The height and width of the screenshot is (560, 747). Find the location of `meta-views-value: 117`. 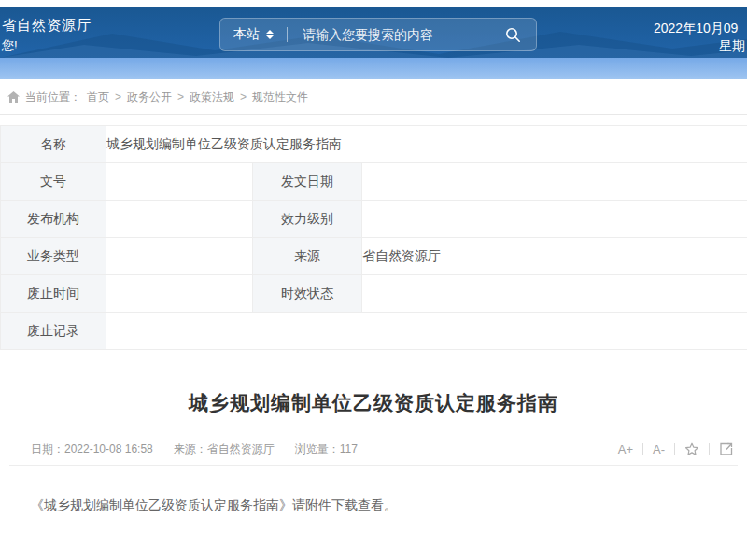

meta-views-value: 117 is located at coordinates (349, 449).